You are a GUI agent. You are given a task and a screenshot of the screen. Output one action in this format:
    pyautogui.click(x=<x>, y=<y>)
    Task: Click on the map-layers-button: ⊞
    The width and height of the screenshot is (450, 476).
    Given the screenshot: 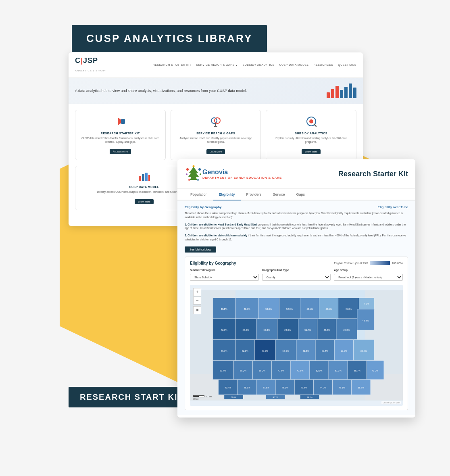 What is the action you would take?
    pyautogui.click(x=197, y=310)
    